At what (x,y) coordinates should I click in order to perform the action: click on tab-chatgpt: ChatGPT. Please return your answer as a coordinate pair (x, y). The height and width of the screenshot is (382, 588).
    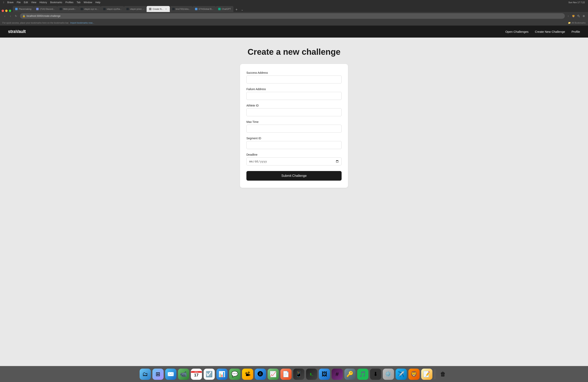
    Looking at the image, I should click on (225, 9).